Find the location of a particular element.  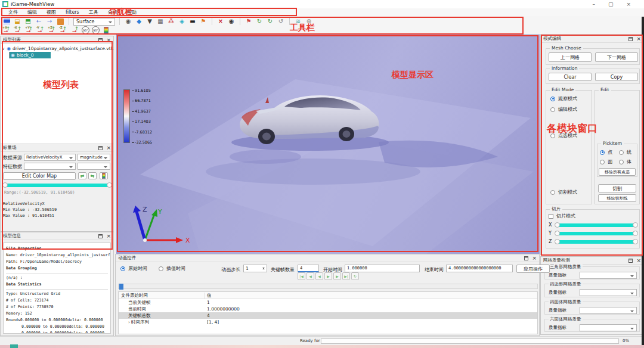

feature-component-select is located at coordinates (94, 166).